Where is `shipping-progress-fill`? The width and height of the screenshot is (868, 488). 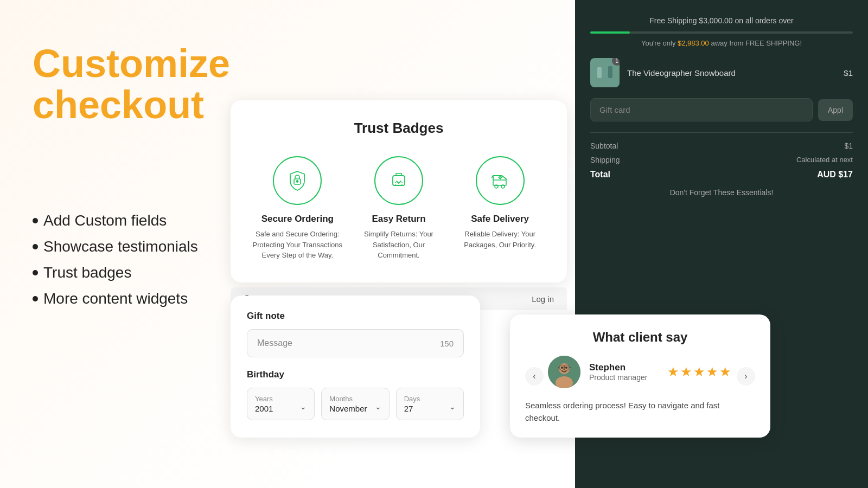
shipping-progress-fill is located at coordinates (610, 33).